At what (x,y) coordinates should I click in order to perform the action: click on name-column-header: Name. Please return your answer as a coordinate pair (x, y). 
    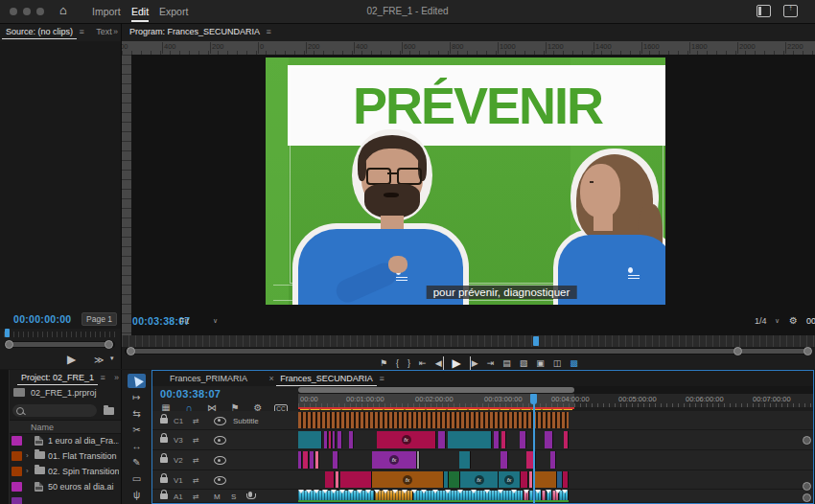
    Looking at the image, I should click on (42, 427).